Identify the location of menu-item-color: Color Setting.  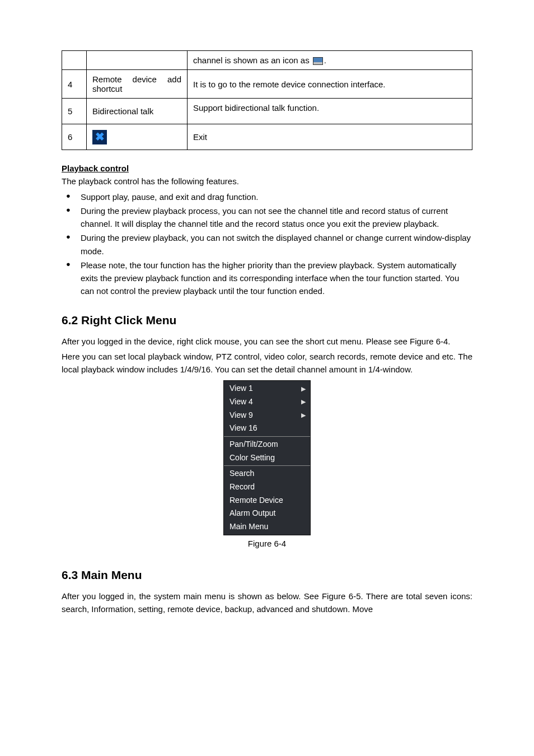
(267, 458).